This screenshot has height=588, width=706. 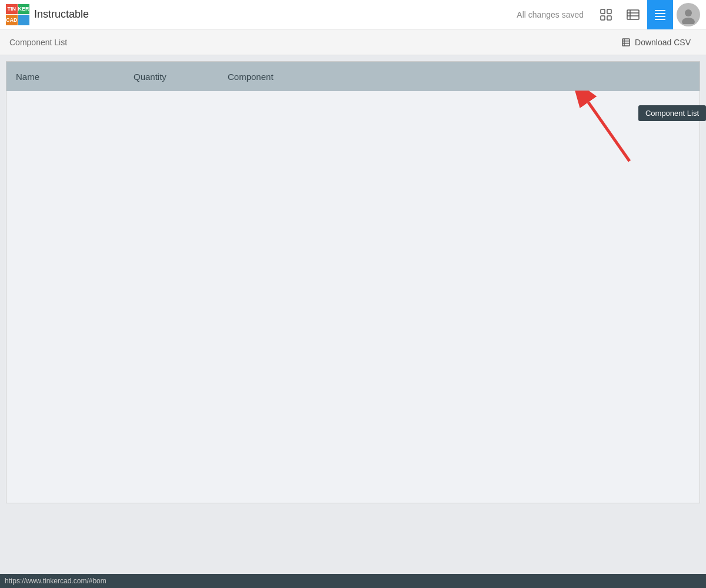 What do you see at coordinates (353, 581) in the screenshot?
I see `statusbar: https://www.tinkercad.com/#bom` at bounding box center [353, 581].